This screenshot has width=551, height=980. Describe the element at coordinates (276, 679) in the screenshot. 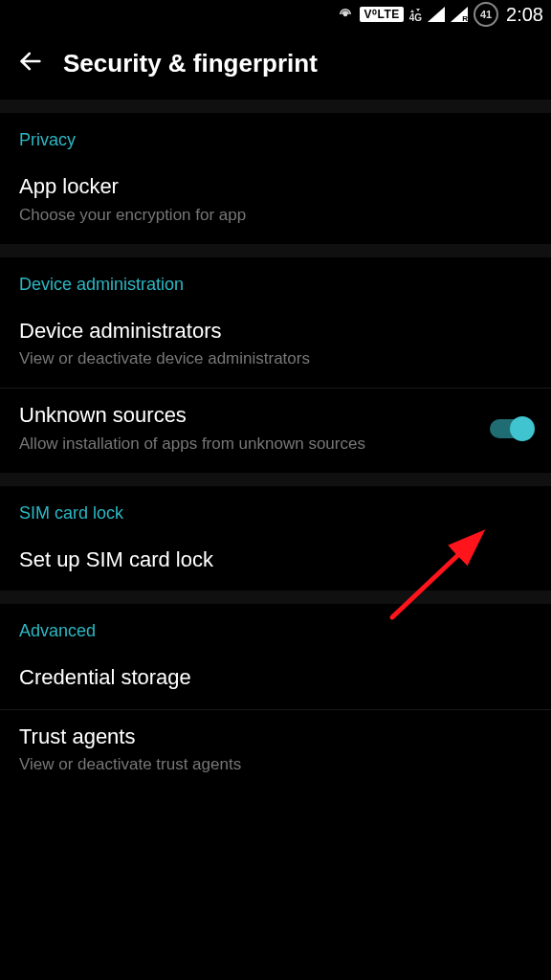

I see `item-credential-storage: Credential storage` at that location.